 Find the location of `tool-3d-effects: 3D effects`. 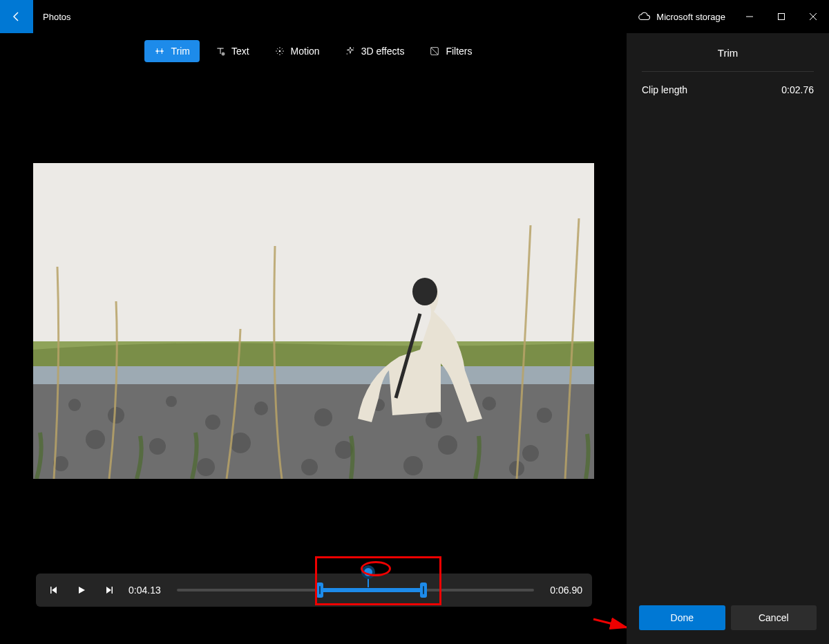

tool-3d-effects: 3D effects is located at coordinates (374, 51).